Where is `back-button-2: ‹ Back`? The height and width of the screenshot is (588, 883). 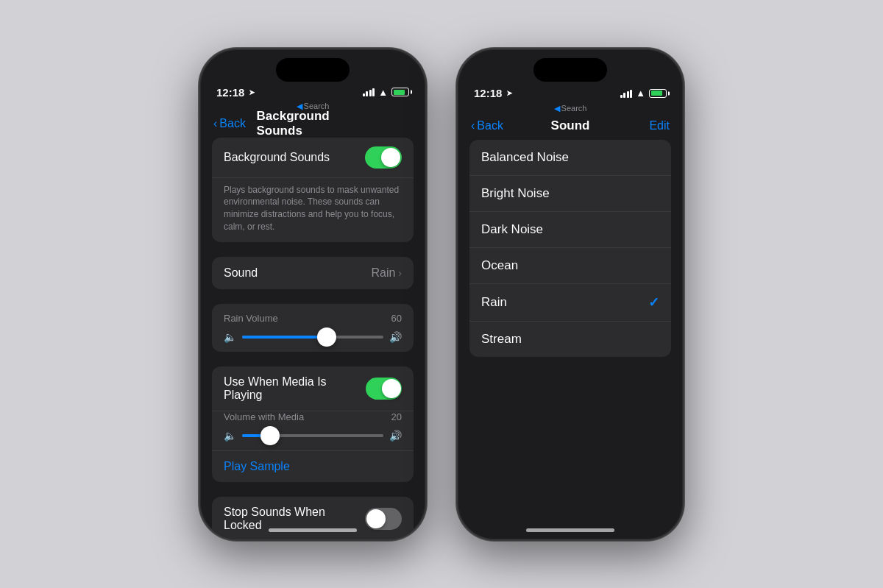
back-button-2: ‹ Back is located at coordinates (487, 126).